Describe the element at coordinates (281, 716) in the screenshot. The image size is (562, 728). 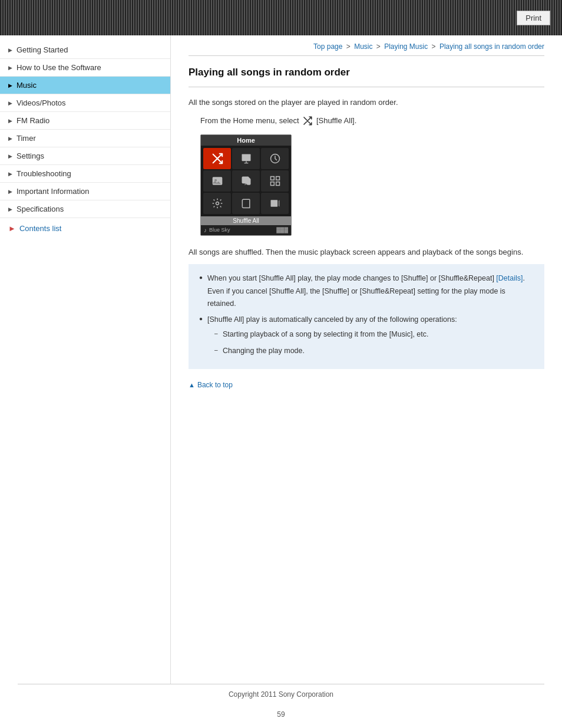
I see `page-number: 59` at that location.